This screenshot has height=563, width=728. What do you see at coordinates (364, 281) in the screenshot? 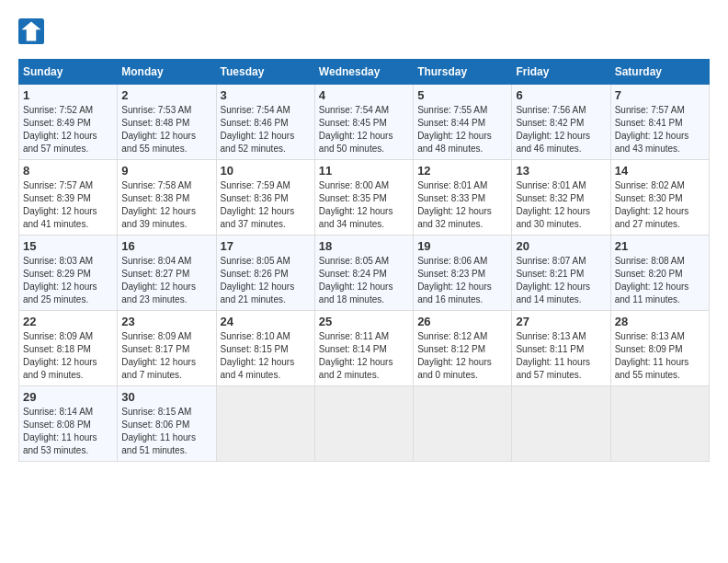
I see `day-info: Sunrise: 8:05 AMSunset: 8:24 PMDaylight:…` at bounding box center [364, 281].